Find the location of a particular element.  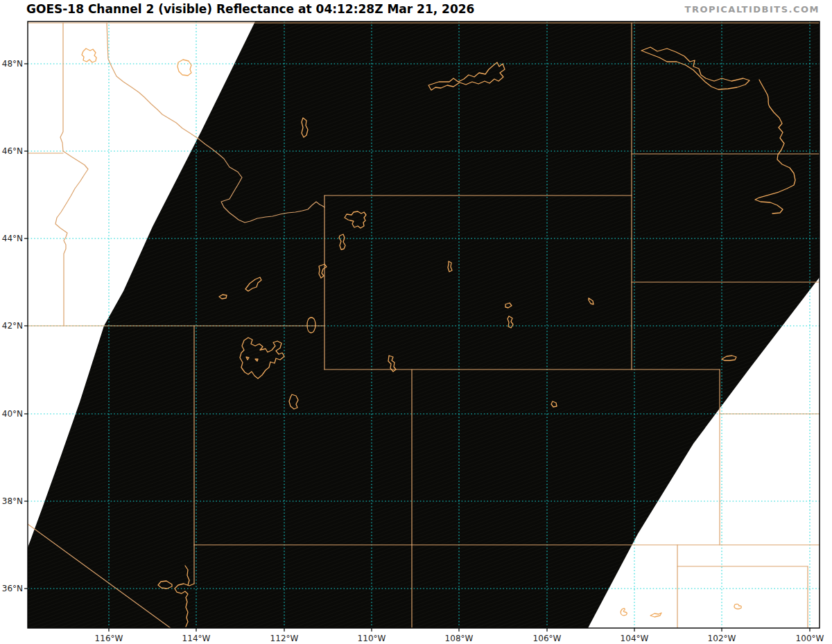

lake-meredith is located at coordinates (738, 606).